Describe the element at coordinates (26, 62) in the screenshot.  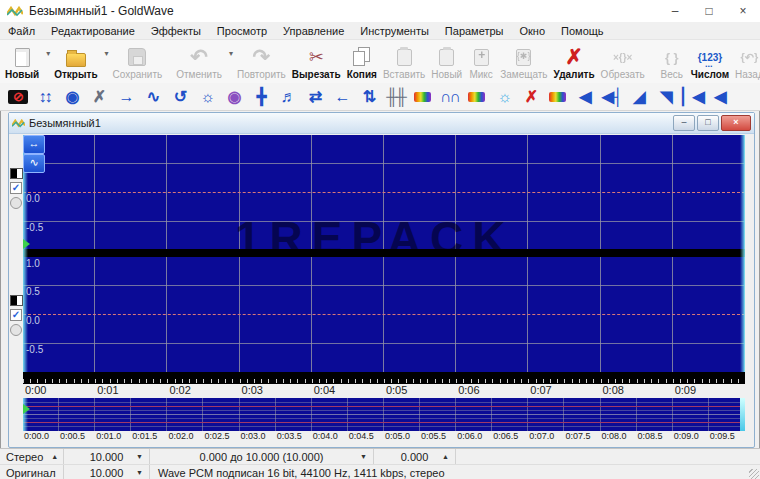
I see `new-button: Новый` at that location.